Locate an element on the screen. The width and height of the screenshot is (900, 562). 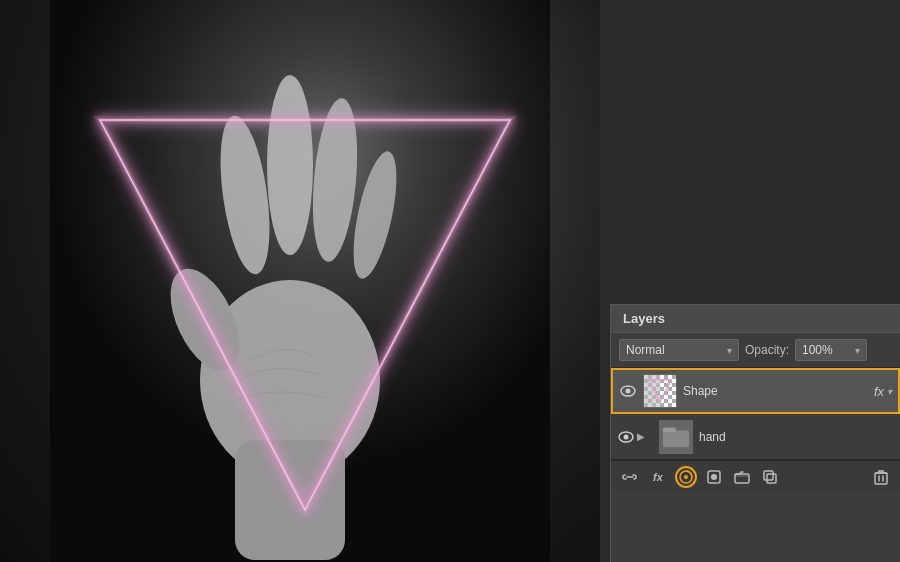
layers-panel: Layers Normal ▾ Opacity: 100% ▾ Shape is located at coordinates (755, 433).